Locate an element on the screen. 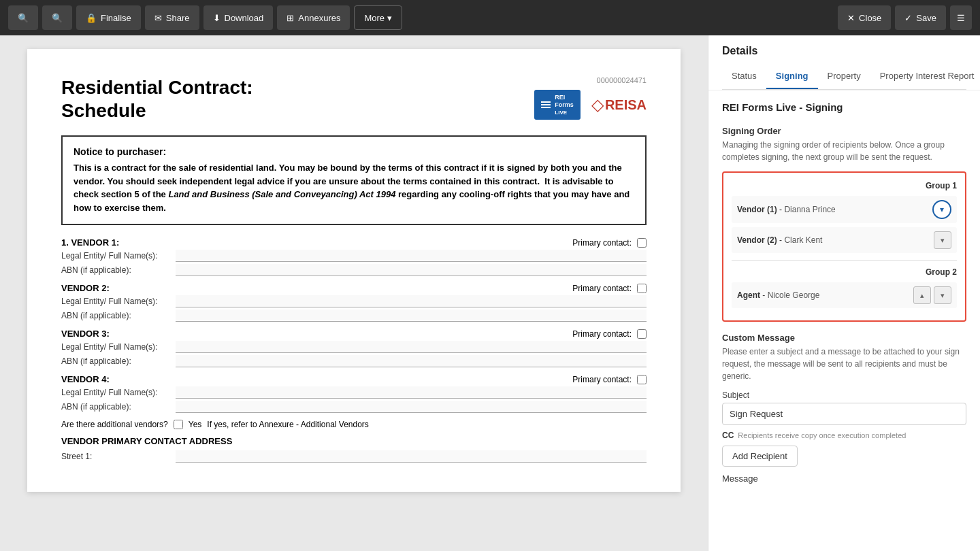  download-icon: ⬇ is located at coordinates (216, 18).